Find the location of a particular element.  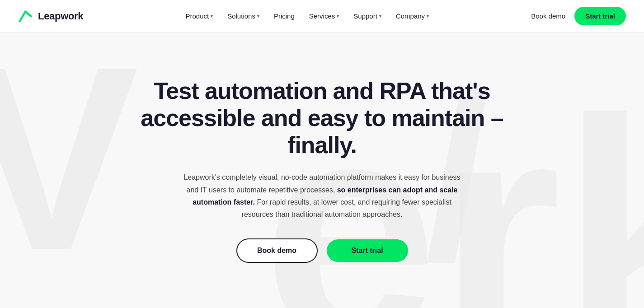

hero-subtext: Leapwork's completely visual, no-code au… is located at coordinates (322, 196).